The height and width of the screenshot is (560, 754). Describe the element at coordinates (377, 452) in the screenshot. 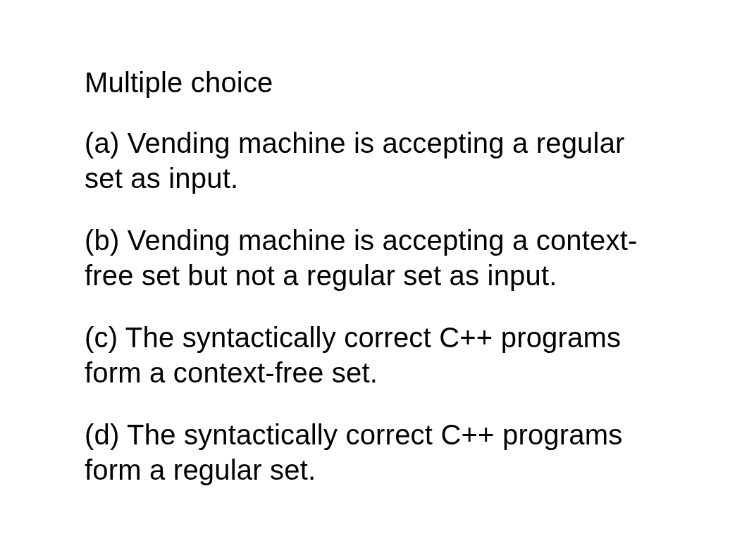

I see `option-d: (d) The syntactically correct C++ progra…` at that location.